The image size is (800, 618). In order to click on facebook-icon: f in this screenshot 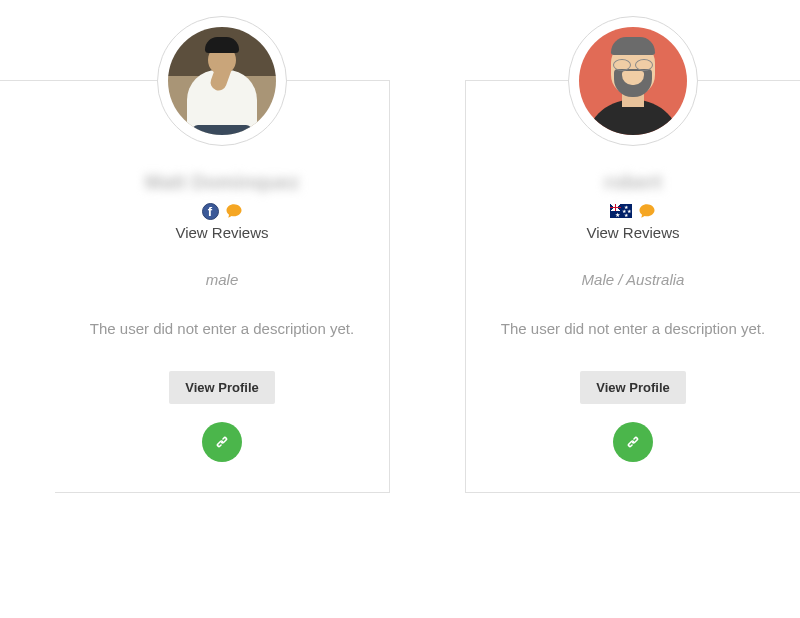, I will do `click(210, 212)`.